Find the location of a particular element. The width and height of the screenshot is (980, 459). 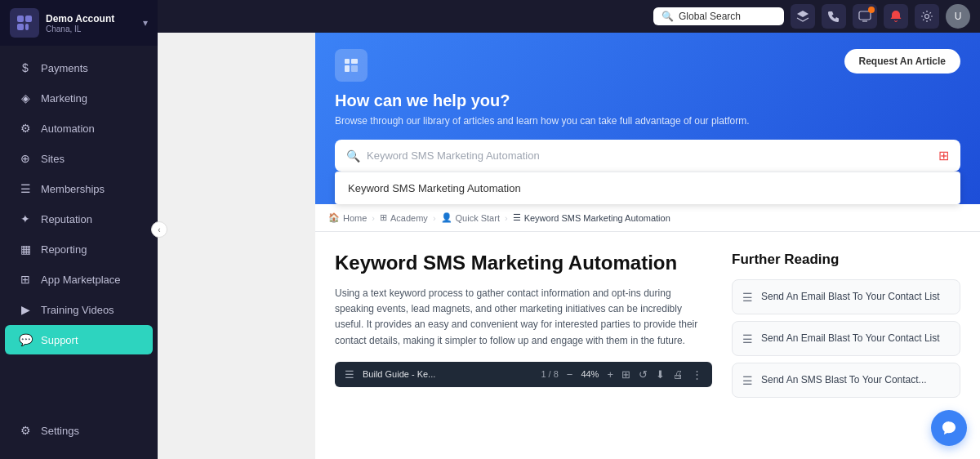

fr-doc-icon-1: ☰ is located at coordinates (748, 297).